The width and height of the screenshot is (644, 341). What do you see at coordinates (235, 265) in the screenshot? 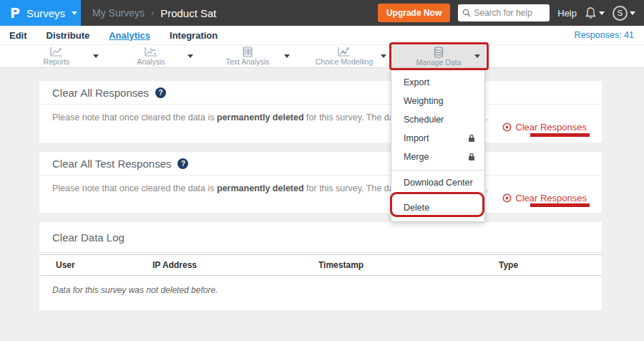
I see `column-header-ip: IP Address` at bounding box center [235, 265].